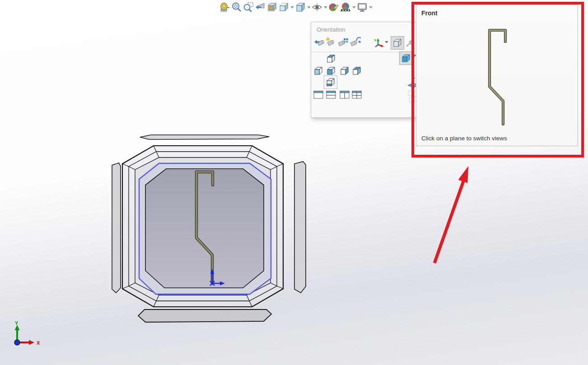  Describe the element at coordinates (397, 43) in the screenshot. I see `view-selector-button` at that location.